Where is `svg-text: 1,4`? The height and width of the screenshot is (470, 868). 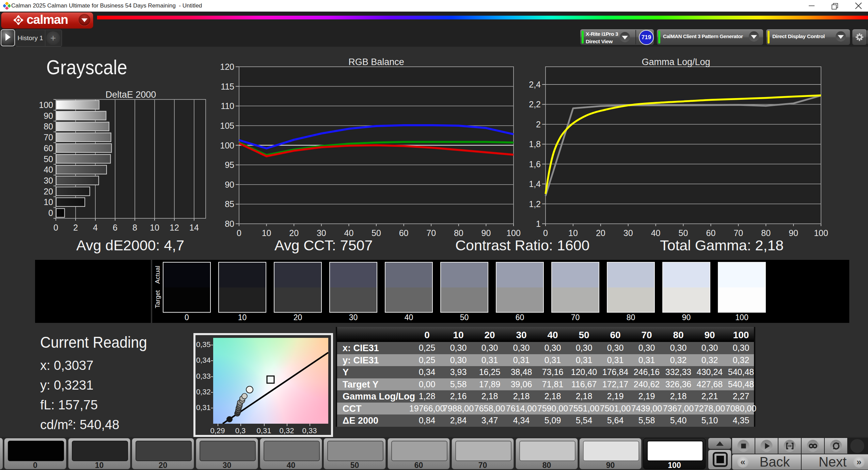
svg-text: 1,4 is located at coordinates (535, 184).